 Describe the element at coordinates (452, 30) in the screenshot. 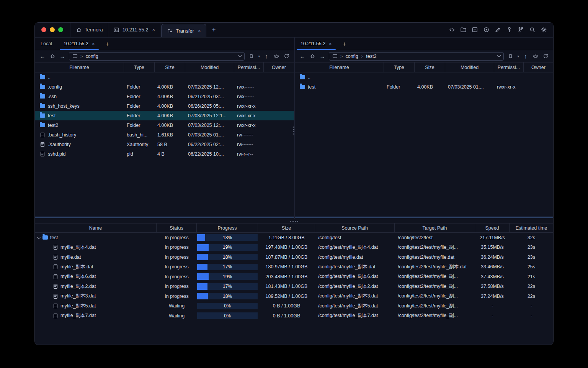

I see `code-icon` at that location.